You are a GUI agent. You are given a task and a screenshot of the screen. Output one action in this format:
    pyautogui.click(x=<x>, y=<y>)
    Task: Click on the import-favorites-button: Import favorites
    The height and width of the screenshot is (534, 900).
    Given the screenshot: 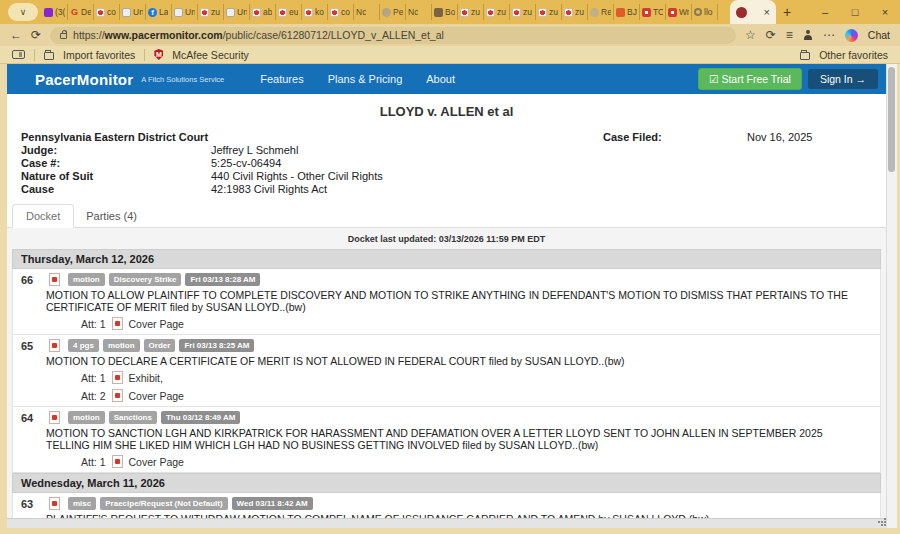 What is the action you would take?
    pyautogui.click(x=99, y=55)
    